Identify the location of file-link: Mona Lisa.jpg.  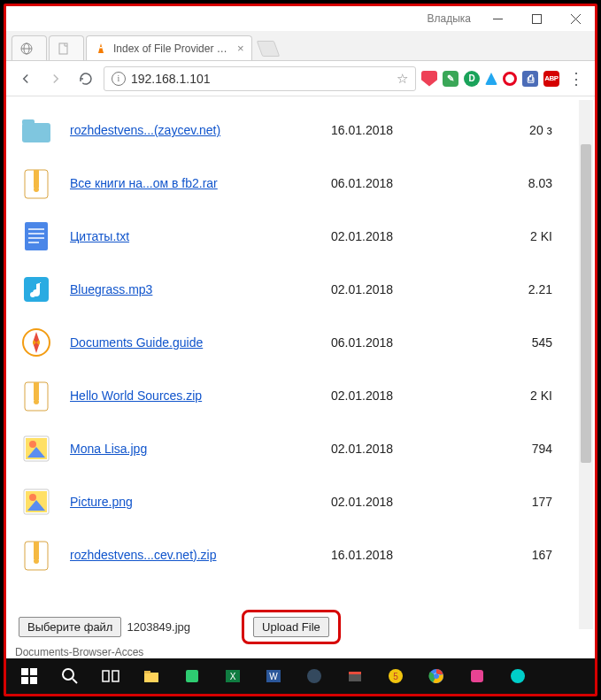
(200, 449).